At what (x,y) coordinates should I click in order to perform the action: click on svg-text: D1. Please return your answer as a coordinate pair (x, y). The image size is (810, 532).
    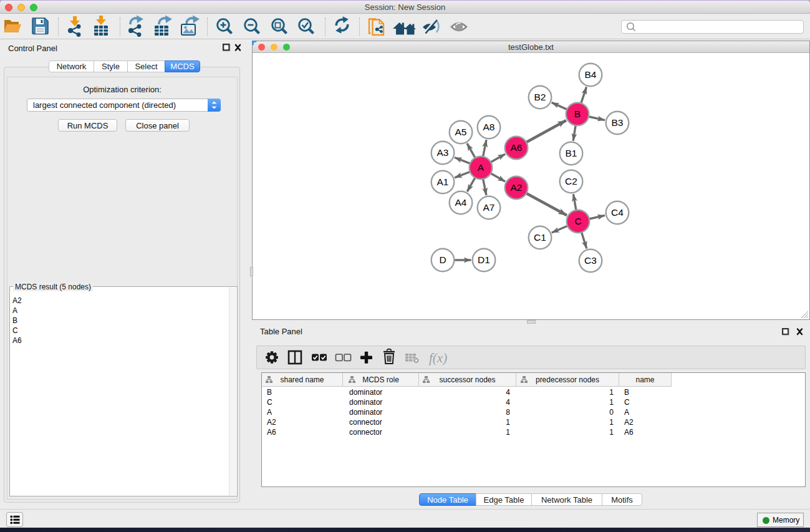
    Looking at the image, I should click on (484, 259).